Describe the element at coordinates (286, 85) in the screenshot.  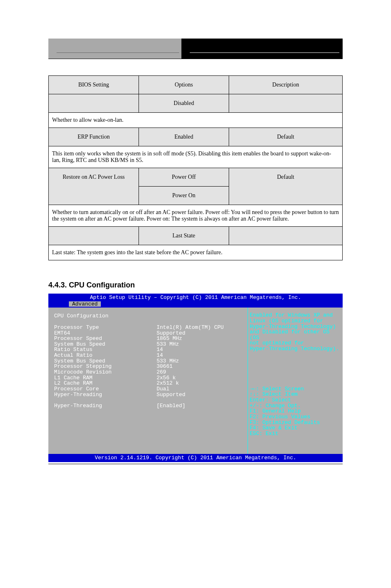
I see `col-description: Description` at that location.